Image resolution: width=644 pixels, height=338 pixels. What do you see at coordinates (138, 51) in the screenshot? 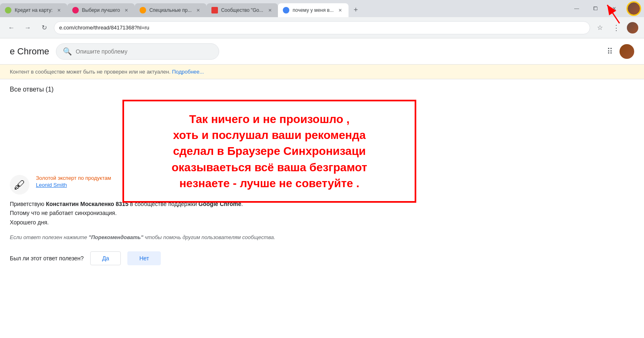
I see `search-box: 🔍` at bounding box center [138, 51].